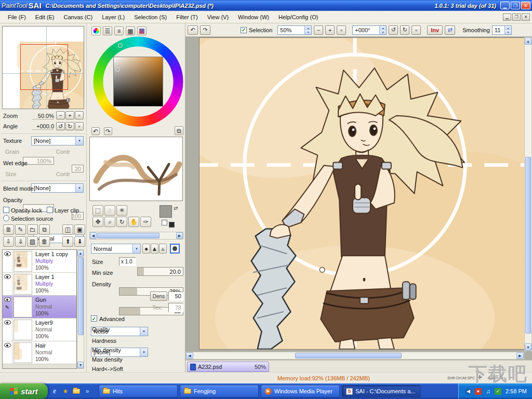 The width and height of the screenshot is (532, 399). Describe the element at coordinates (110, 222) in the screenshot. I see `zoom-tool: ⌕` at that location.